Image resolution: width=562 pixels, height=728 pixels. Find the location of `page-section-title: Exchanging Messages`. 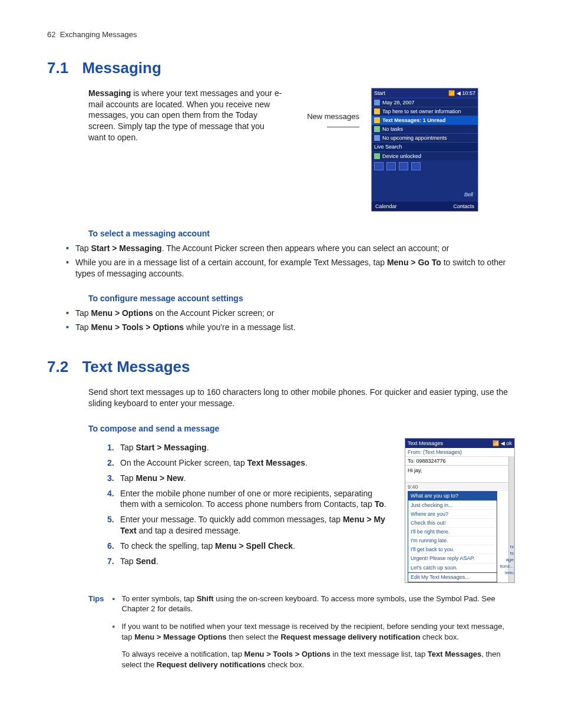

page-section-title: Exchanging Messages is located at coordinates (99, 34).